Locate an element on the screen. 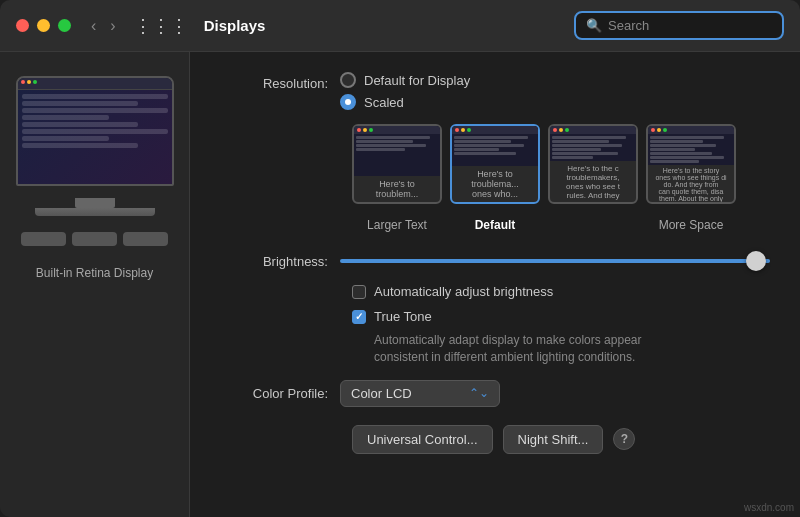 This screenshot has height=517, width=800. help-button: ? is located at coordinates (624, 439).